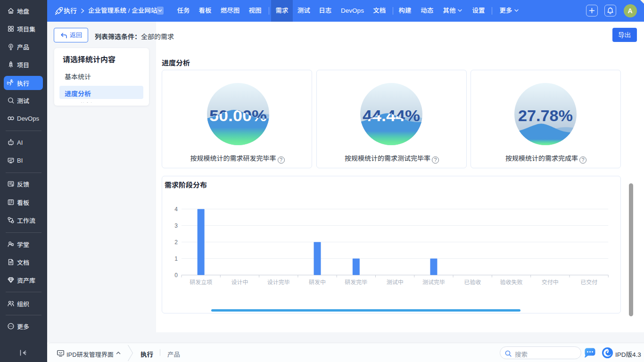  What do you see at coordinates (176, 226) in the screenshot?
I see `svg-text: 3` at bounding box center [176, 226].